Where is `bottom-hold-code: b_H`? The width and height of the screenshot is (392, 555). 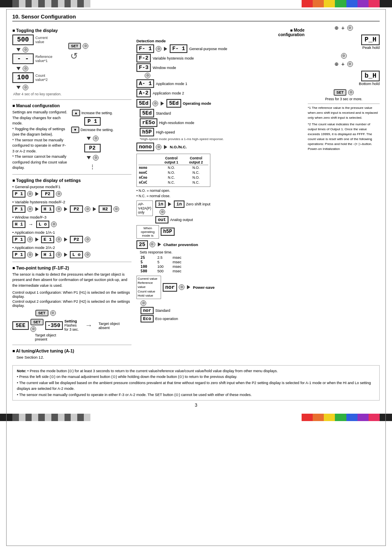
bottom-hold-code: b_H is located at coordinates (371, 76).